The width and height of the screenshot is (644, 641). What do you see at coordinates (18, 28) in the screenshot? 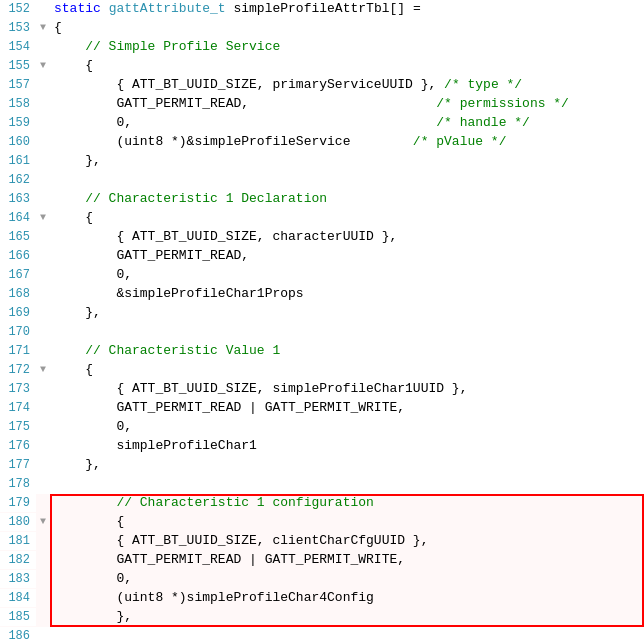
I see `line-number: 153` at bounding box center [18, 28].